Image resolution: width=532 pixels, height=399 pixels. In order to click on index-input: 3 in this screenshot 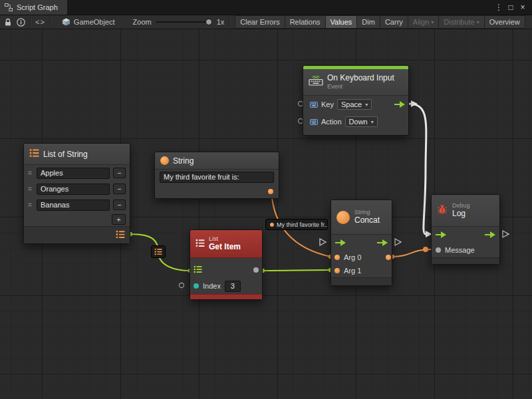, I will do `click(233, 286)`.